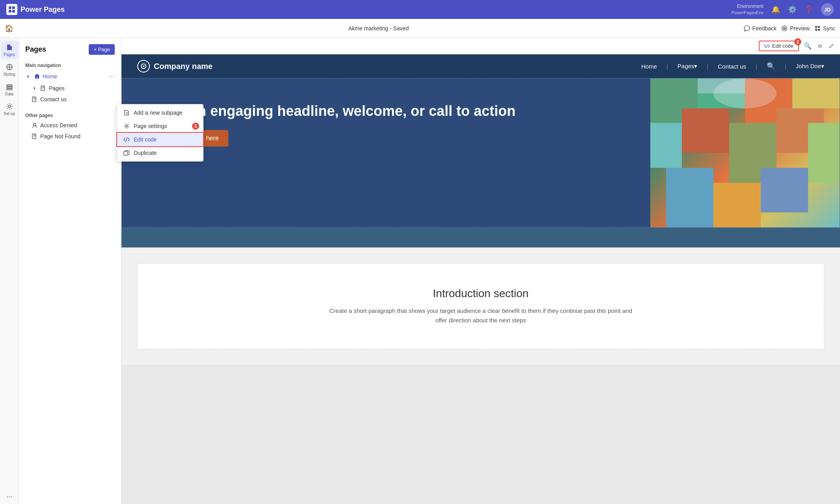  What do you see at coordinates (9, 74) in the screenshot?
I see `styling-label: Styling` at bounding box center [9, 74].